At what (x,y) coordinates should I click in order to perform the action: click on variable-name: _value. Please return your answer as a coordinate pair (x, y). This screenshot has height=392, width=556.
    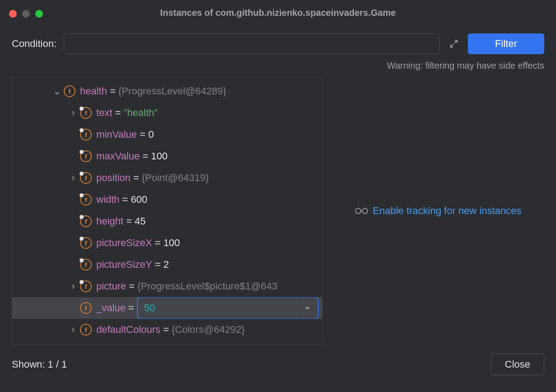
    Looking at the image, I should click on (111, 308).